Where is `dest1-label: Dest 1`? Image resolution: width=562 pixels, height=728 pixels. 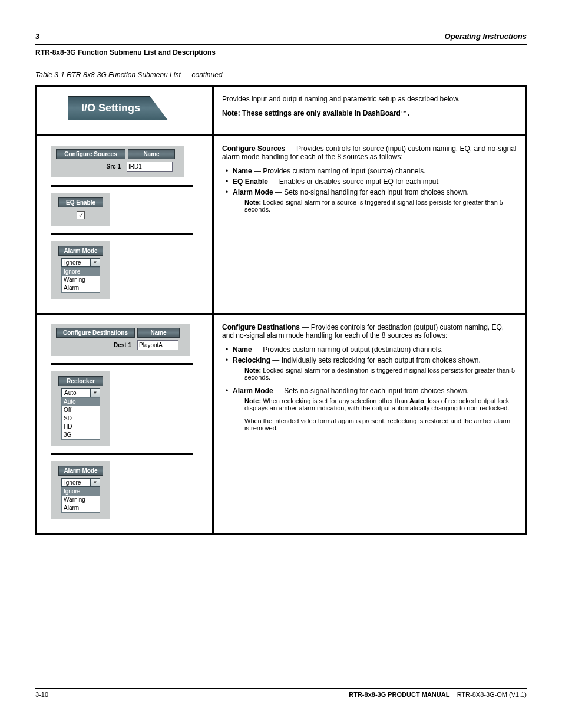
dest1-label: Dest 1 is located at coordinates (97, 345).